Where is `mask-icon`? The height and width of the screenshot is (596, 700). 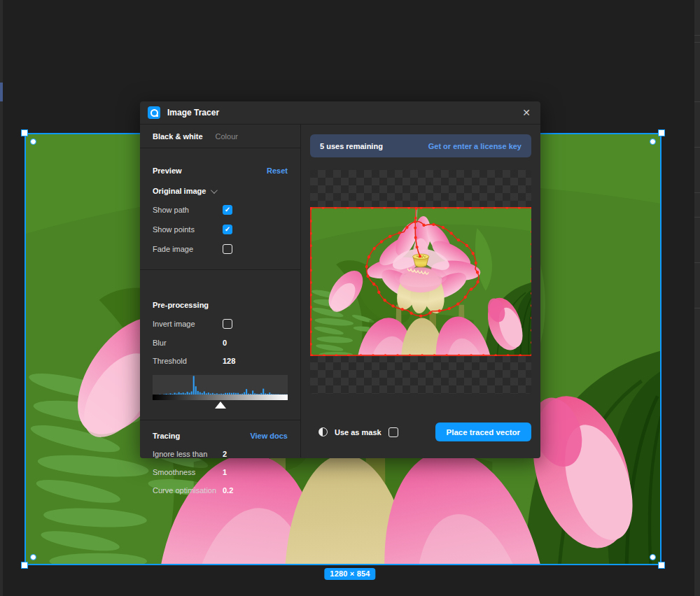 mask-icon is located at coordinates (323, 432).